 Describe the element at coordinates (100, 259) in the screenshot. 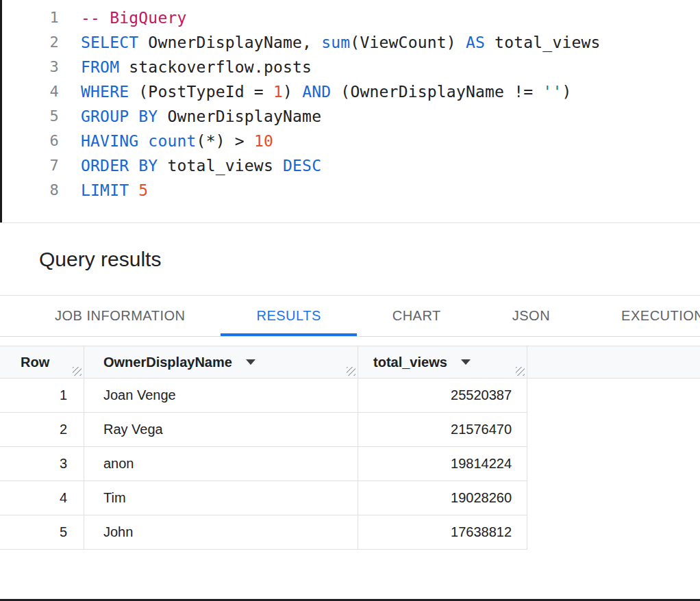

I see `page-title: Query results` at that location.